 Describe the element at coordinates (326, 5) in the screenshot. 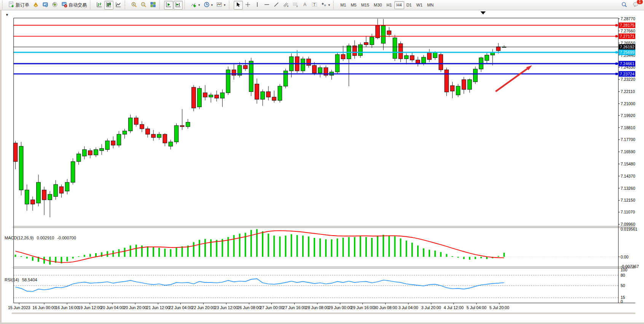

I see `arrows-button: ▾` at that location.